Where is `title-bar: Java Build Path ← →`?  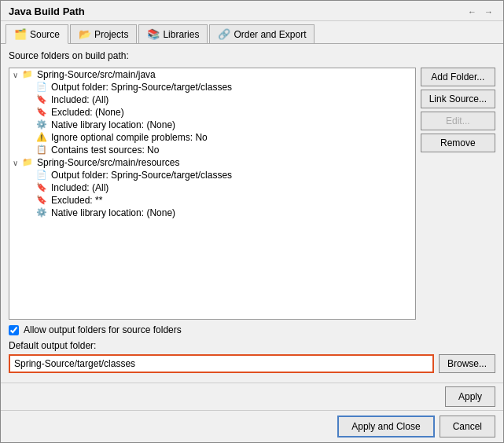
title-bar: Java Build Path ← → is located at coordinates (252, 11).